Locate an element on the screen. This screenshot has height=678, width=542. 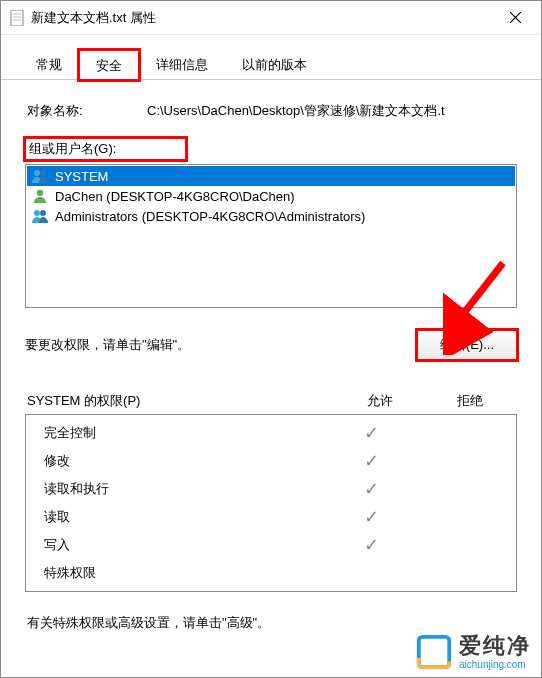
watermark: 爱纯净 aichunjing.com is located at coordinates (473, 652).